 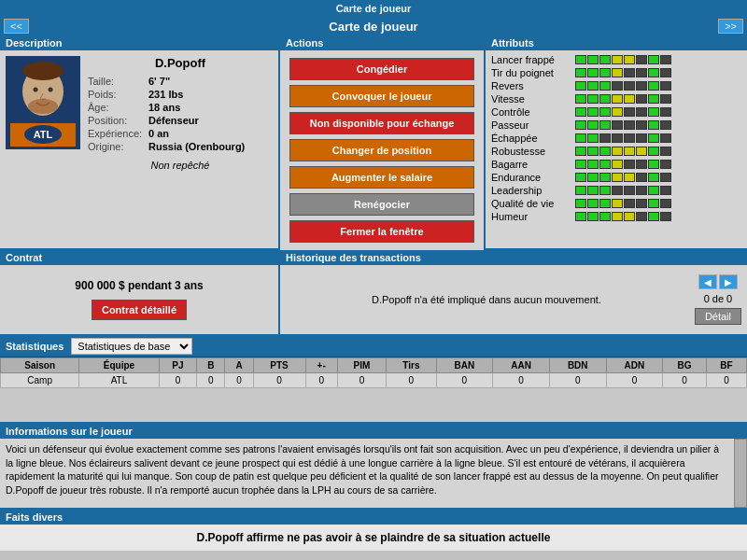 What do you see at coordinates (140, 142) in the screenshot?
I see `description-panel: Description` at bounding box center [140, 142].